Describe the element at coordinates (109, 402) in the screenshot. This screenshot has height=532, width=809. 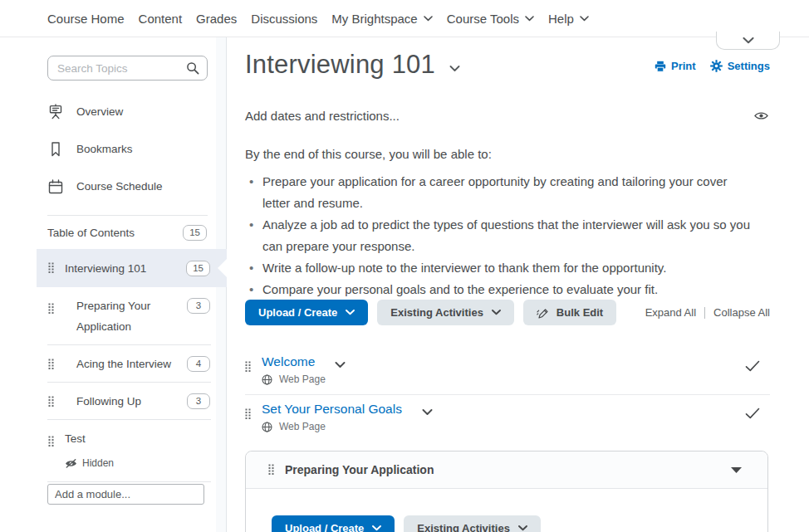
I see `module-label: Following Up` at that location.